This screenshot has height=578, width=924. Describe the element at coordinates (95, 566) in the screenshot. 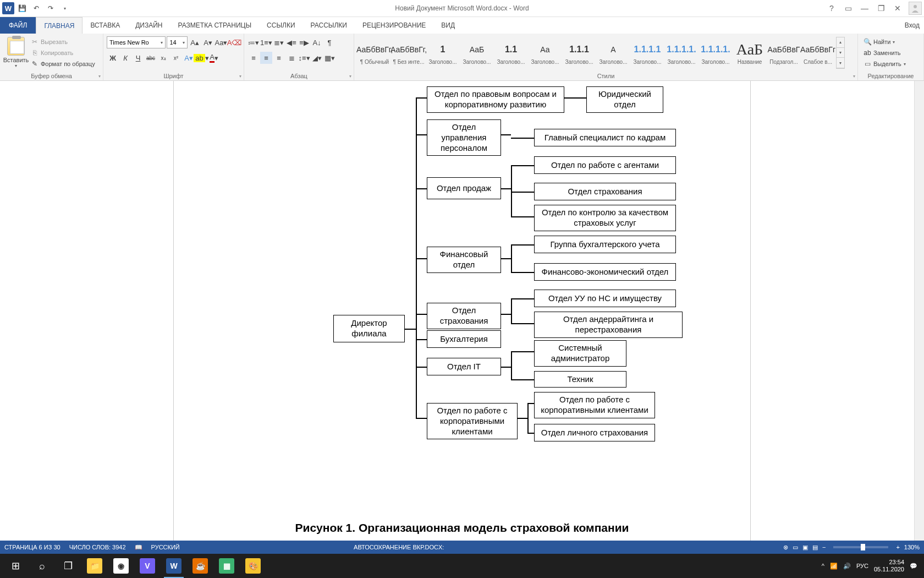

I see `taskbar-explorer: 📁` at that location.